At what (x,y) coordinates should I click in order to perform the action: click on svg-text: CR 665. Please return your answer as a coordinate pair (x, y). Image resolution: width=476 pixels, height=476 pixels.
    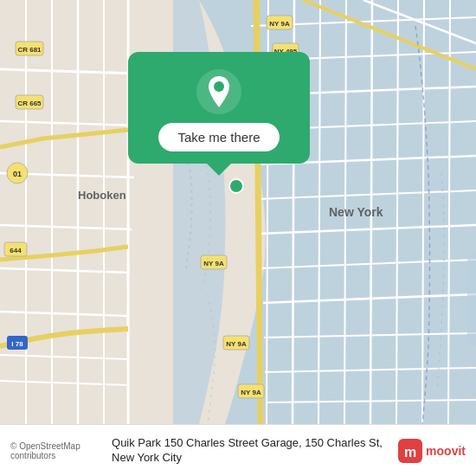
    Looking at the image, I should click on (29, 104).